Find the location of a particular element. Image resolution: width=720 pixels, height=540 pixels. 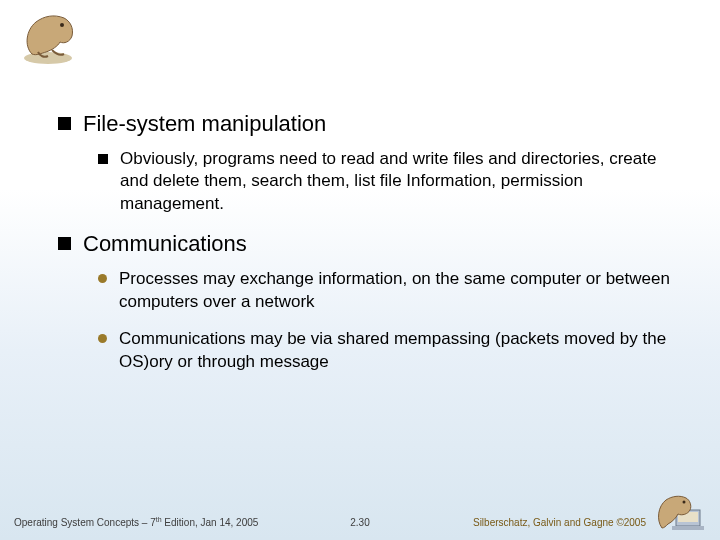

bullet-communications: Communications is located at coordinates (369, 244).